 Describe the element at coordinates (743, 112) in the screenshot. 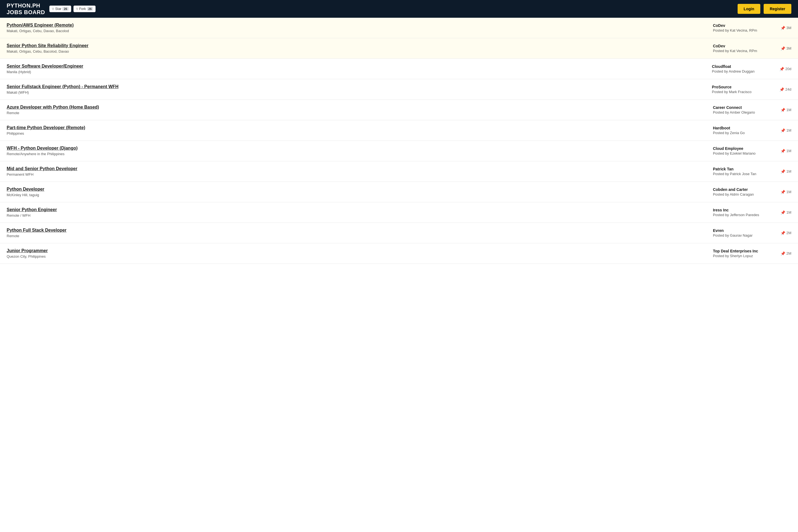

I see `posted-by: Posted by Amber Olegario` at that location.